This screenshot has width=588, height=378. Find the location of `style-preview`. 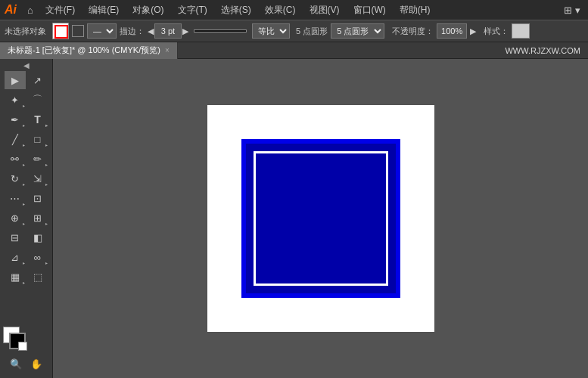

style-preview is located at coordinates (521, 31).